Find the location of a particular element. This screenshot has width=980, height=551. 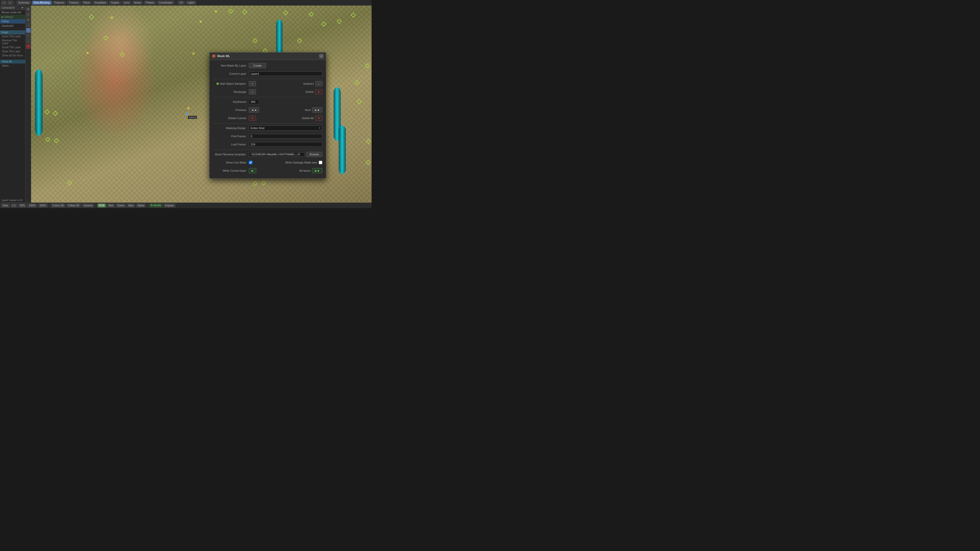

left-panel-header: CameraCtrl ▼ is located at coordinates (13, 8).